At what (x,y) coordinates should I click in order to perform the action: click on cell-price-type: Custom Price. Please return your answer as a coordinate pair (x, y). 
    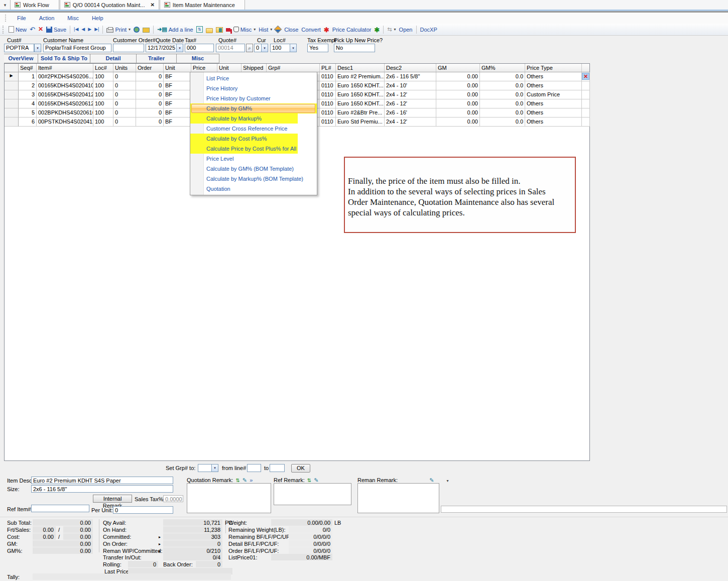
    Looking at the image, I should click on (553, 95).